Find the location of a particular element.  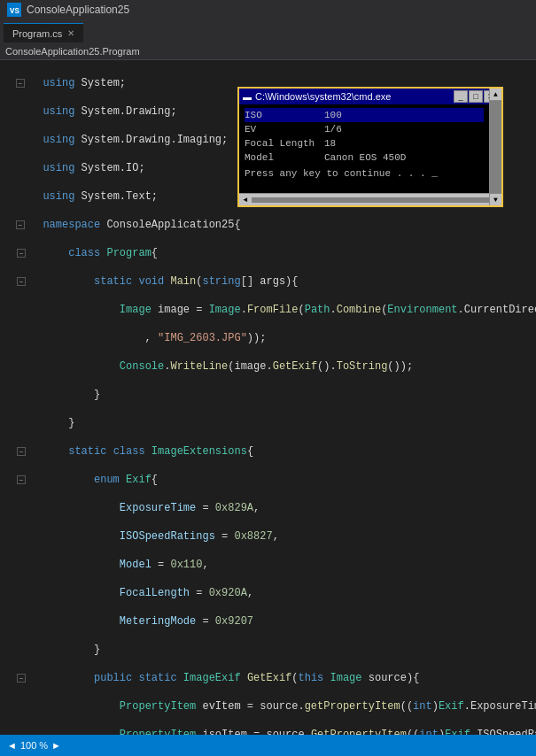

app-icon: VS is located at coordinates (14, 10).